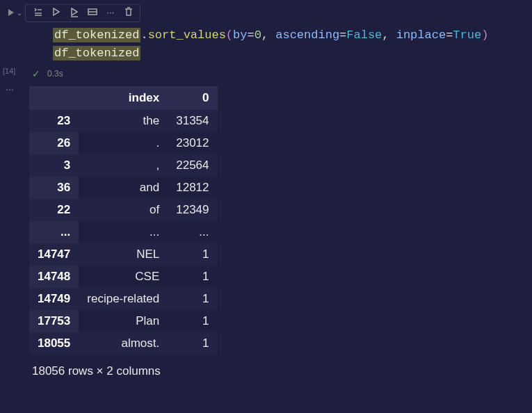 This screenshot has height=413, width=532. I want to click on run-by-line-icon, so click(38, 12).